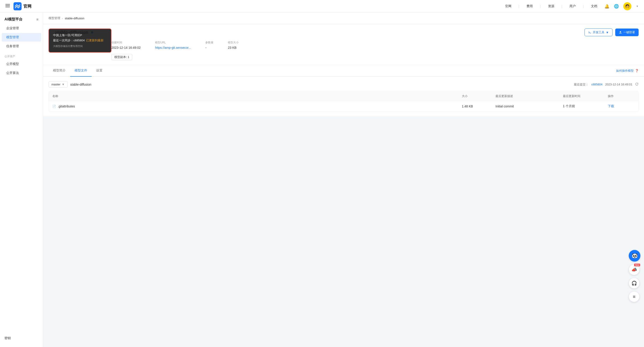 The height and width of the screenshot is (347, 644). What do you see at coordinates (344, 84) in the screenshot?
I see `branch-bar: master ▼ stable-diffusion 最近提交： c685804 …` at bounding box center [344, 84].